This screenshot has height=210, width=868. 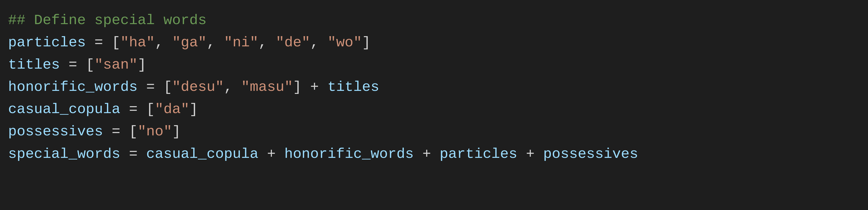 What do you see at coordinates (107, 21) in the screenshot?
I see `comment-text: ## Define special words` at bounding box center [107, 21].